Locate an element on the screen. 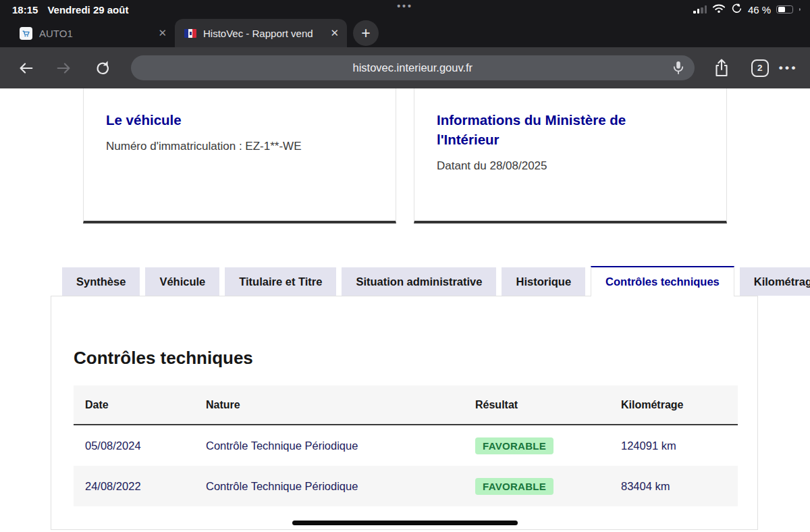  col-header-date: Date is located at coordinates (134, 405).